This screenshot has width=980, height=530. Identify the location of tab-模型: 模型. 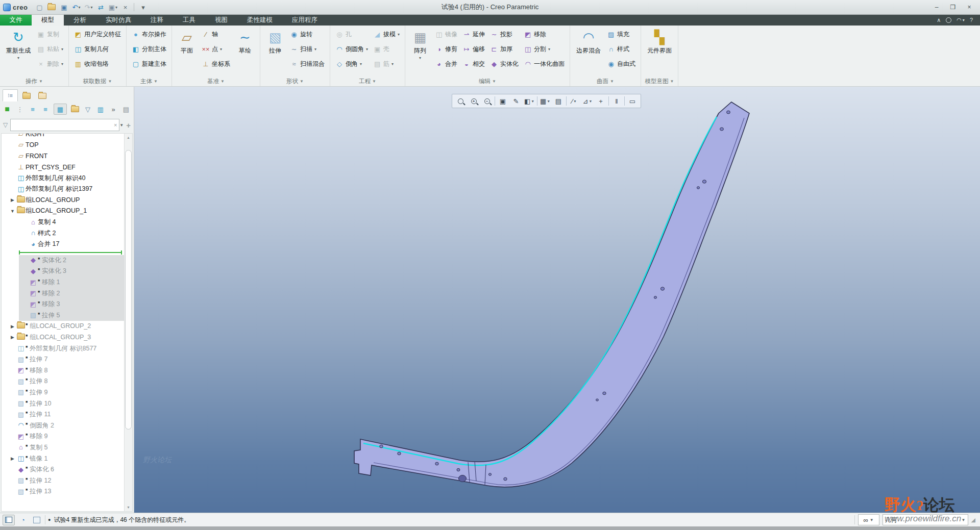
(48, 20).